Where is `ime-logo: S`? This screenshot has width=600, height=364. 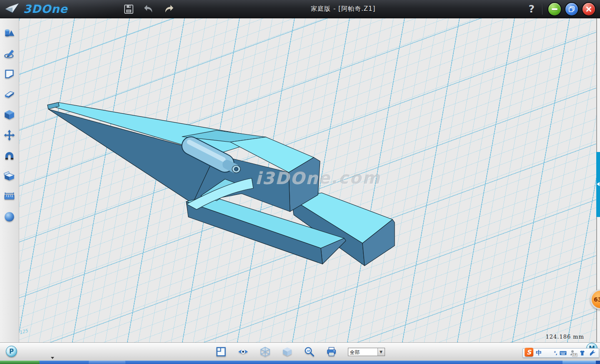 ime-logo: S is located at coordinates (529, 352).